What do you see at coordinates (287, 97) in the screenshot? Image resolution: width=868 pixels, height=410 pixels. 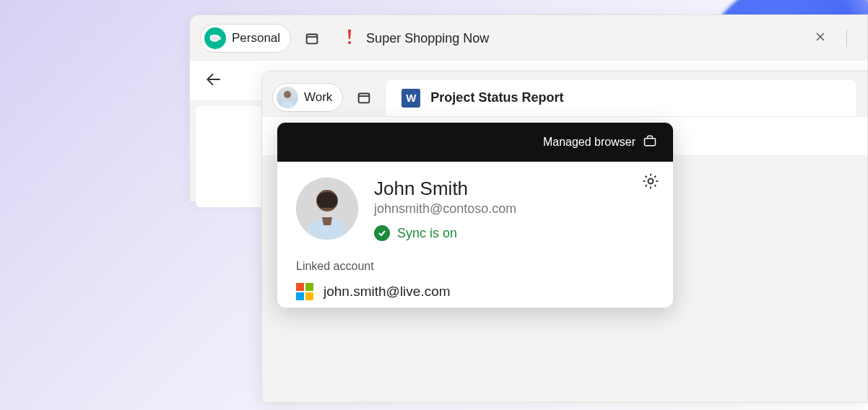 I see `user-avatar-icon` at bounding box center [287, 97].